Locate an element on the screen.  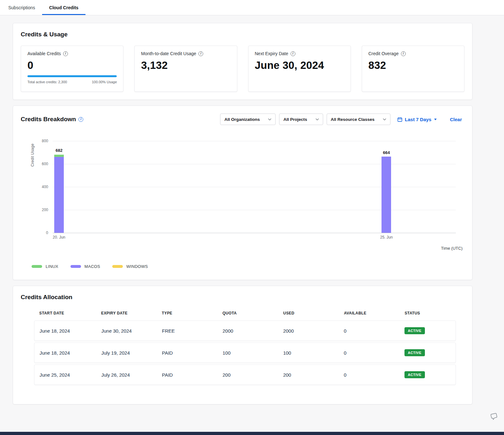
y-axis-label: Credit Usage is located at coordinates (33, 155).